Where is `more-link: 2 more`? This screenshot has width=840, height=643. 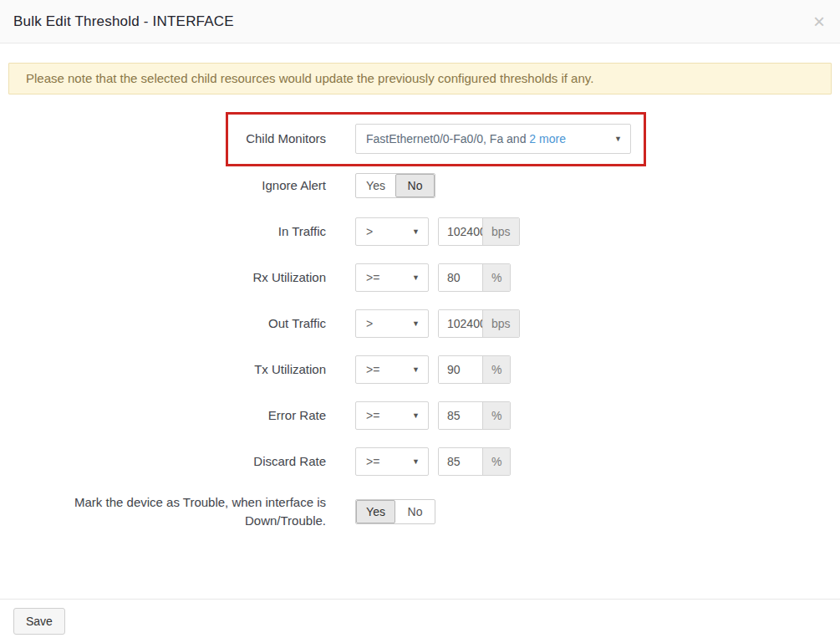
more-link: 2 more is located at coordinates (547, 139).